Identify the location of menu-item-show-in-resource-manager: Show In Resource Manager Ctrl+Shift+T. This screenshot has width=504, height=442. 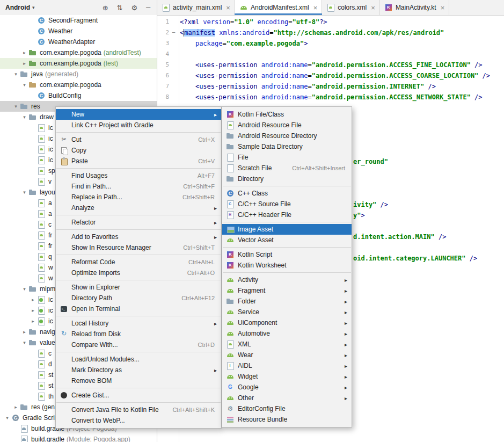
(138, 248).